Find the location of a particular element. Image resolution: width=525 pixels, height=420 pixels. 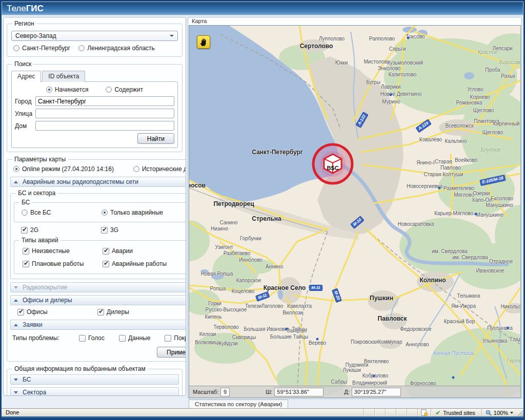

checkbox-Дилеры: Дилеры is located at coordinates (142, 312).